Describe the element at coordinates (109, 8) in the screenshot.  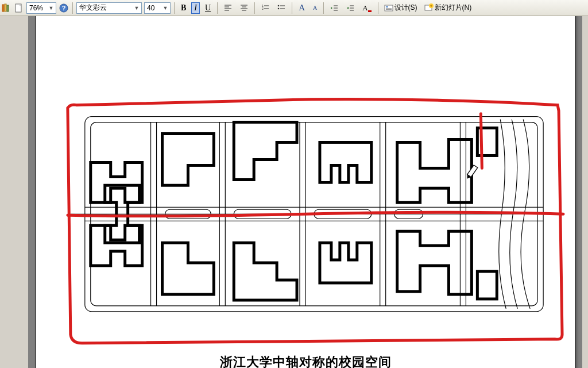
I see `font-name-combo: ▼` at that location.